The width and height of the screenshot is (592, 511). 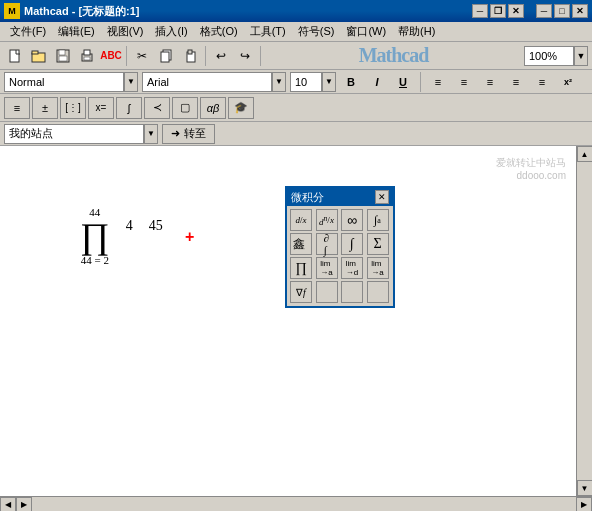 I want to click on scroll-right-btn-2: ▶, so click(x=24, y=504).